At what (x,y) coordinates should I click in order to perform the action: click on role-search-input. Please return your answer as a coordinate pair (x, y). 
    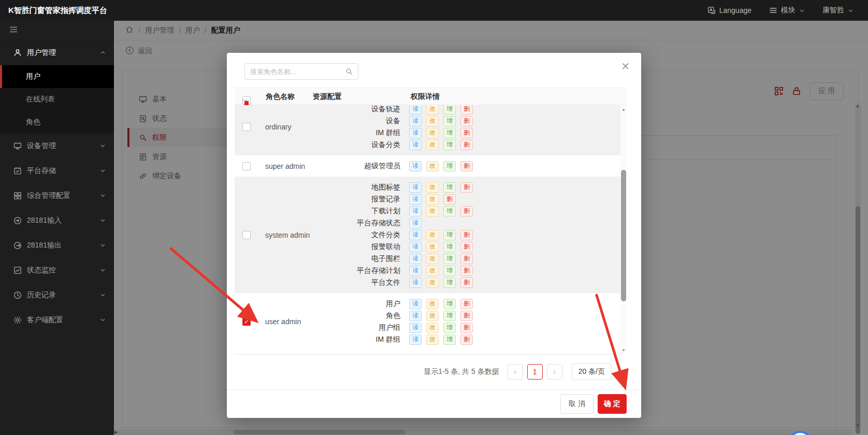
    Looking at the image, I should click on (298, 71).